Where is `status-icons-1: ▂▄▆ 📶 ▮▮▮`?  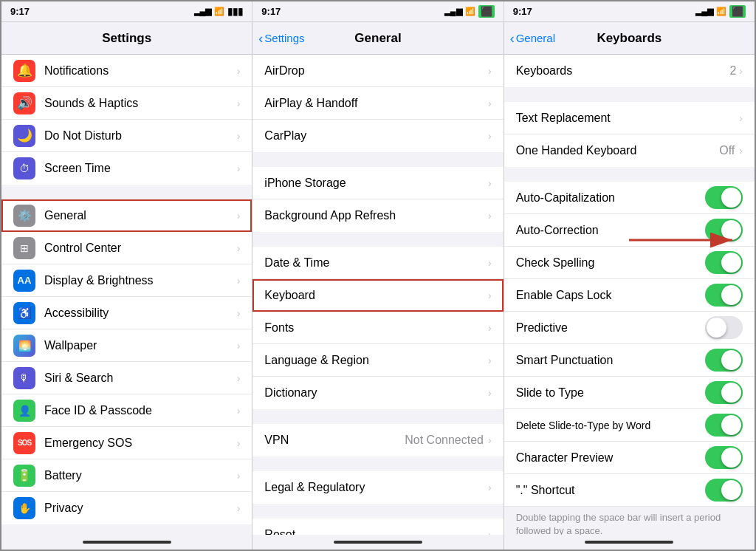 status-icons-1: ▂▄▆ 📶 ▮▮▮ is located at coordinates (219, 12).